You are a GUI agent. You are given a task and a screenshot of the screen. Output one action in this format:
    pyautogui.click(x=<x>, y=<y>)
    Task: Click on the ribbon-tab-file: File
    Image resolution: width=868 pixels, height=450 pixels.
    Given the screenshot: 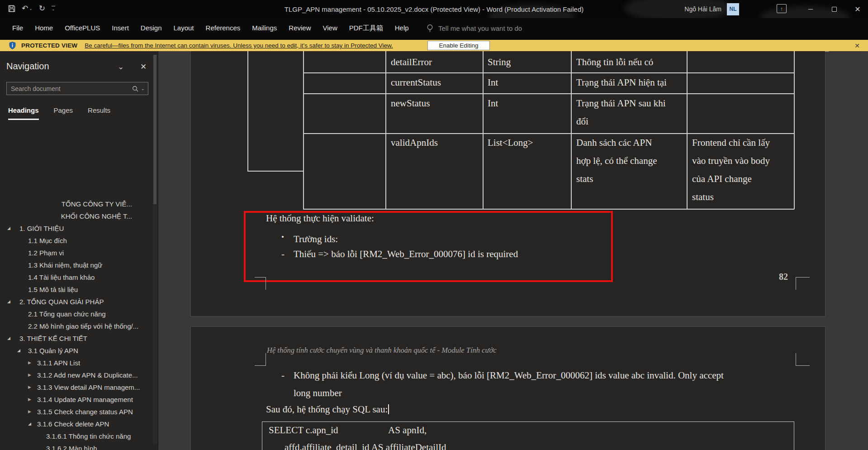 What is the action you would take?
    pyautogui.click(x=18, y=28)
    